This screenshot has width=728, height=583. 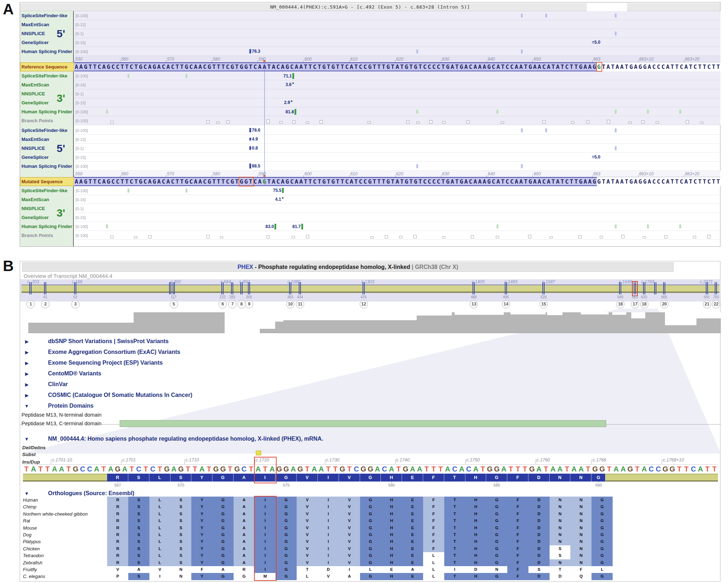 What do you see at coordinates (118, 549) in the screenshot?
I see `alignment-cell: R` at bounding box center [118, 549].